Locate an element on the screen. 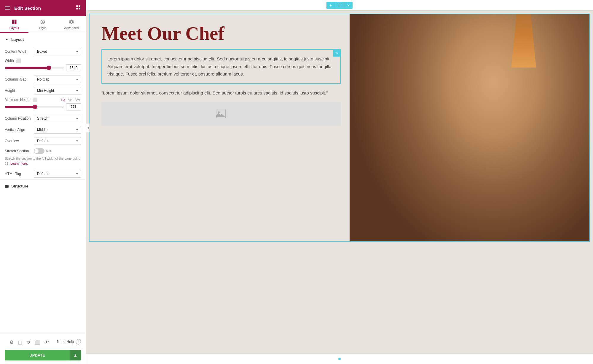  stretch-note: Stretch the section to the full width of… is located at coordinates (43, 162).